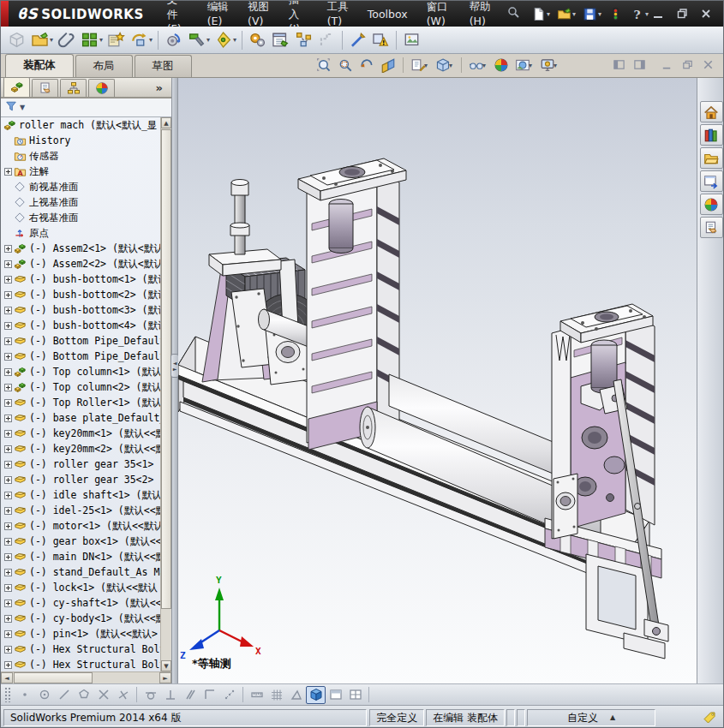 Image resolution: width=724 pixels, height=728 pixels. I want to click on component-pattern-button, so click(89, 39).